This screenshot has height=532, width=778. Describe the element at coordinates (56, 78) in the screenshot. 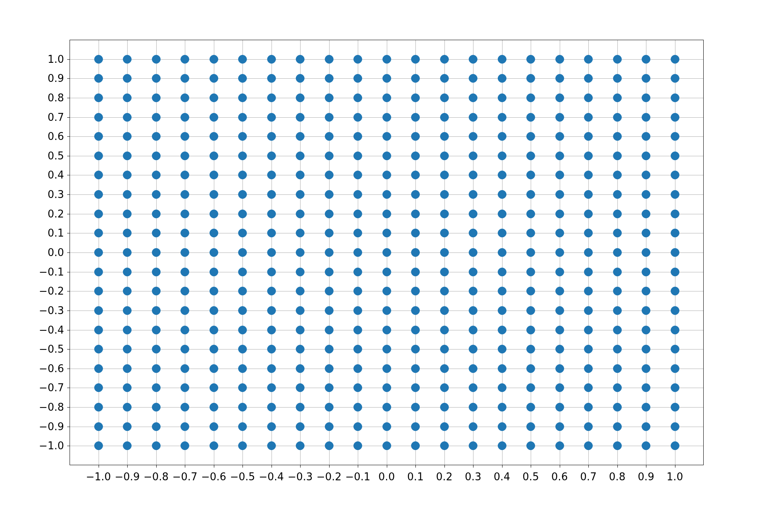

I see `y-tick-label: 0.9` at that location.